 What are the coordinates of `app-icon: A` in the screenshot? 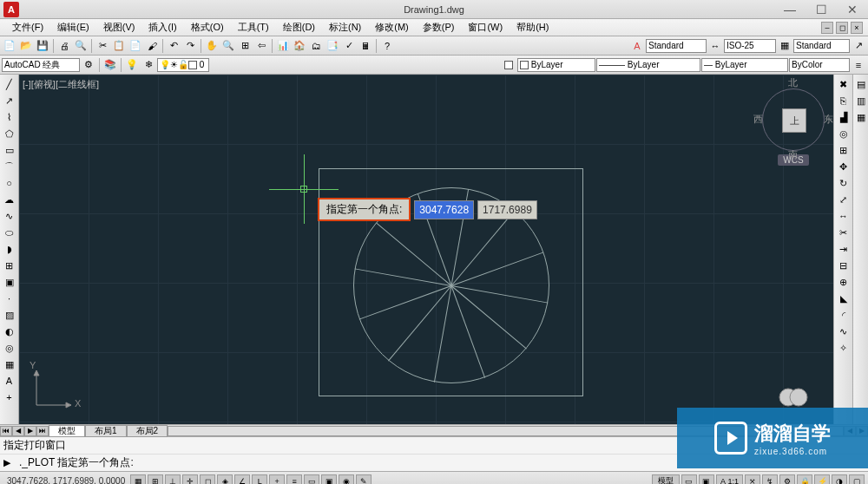 It's located at (11, 10).